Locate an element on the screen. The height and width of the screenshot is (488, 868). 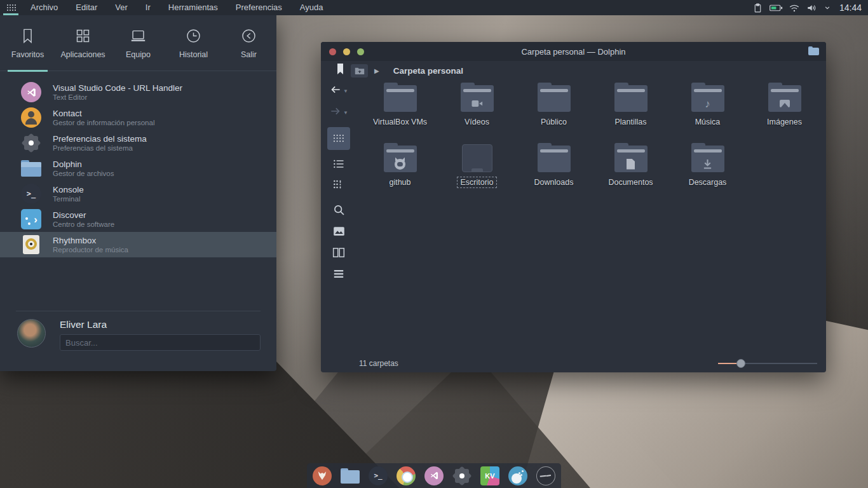
forward-button is located at coordinates (336, 112).